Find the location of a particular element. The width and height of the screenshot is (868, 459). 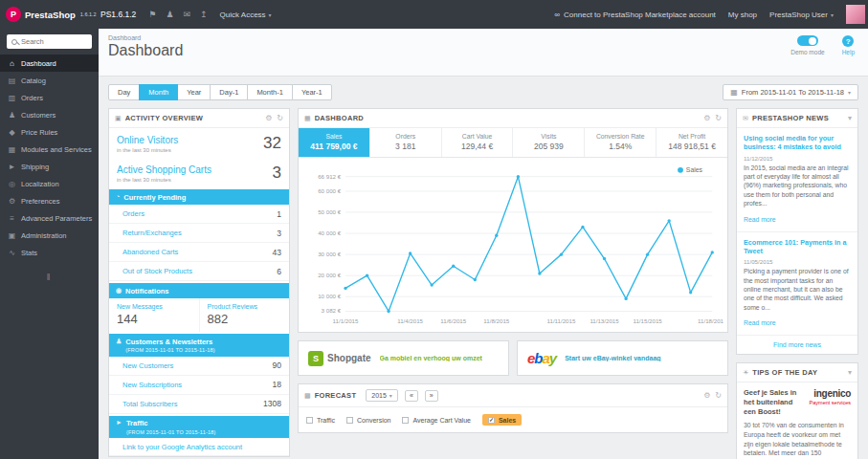

svg-text: 40 000 € is located at coordinates (329, 233).